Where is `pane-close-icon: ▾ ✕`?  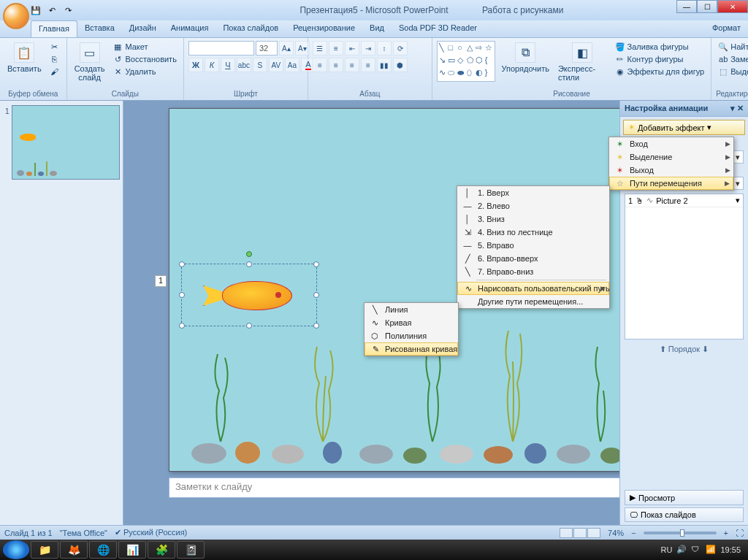
pane-close-icon: ▾ ✕ is located at coordinates (737, 108).